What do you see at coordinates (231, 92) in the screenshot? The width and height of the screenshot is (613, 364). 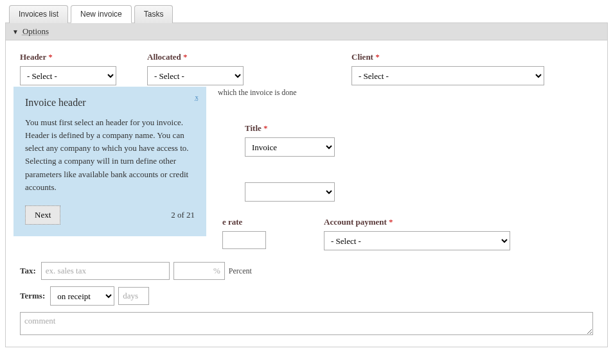 I see `allocated-help: which the invoice is done` at bounding box center [231, 92].